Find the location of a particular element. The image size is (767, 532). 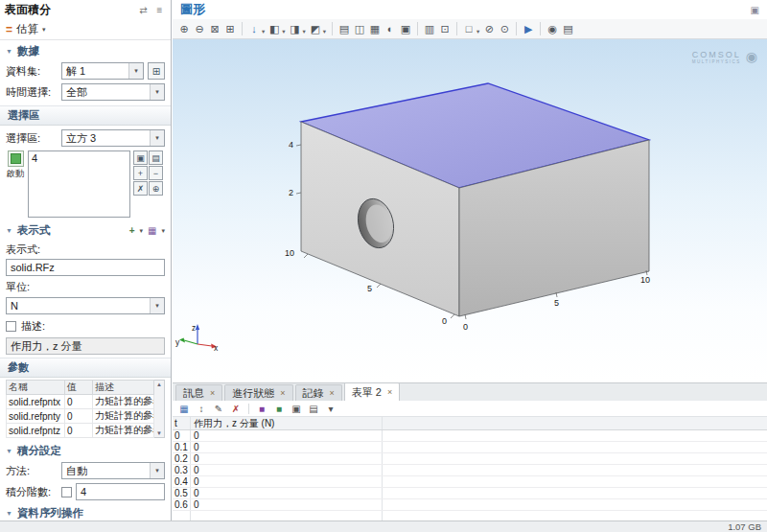

new-dataset-button: ⊞ is located at coordinates (156, 71).